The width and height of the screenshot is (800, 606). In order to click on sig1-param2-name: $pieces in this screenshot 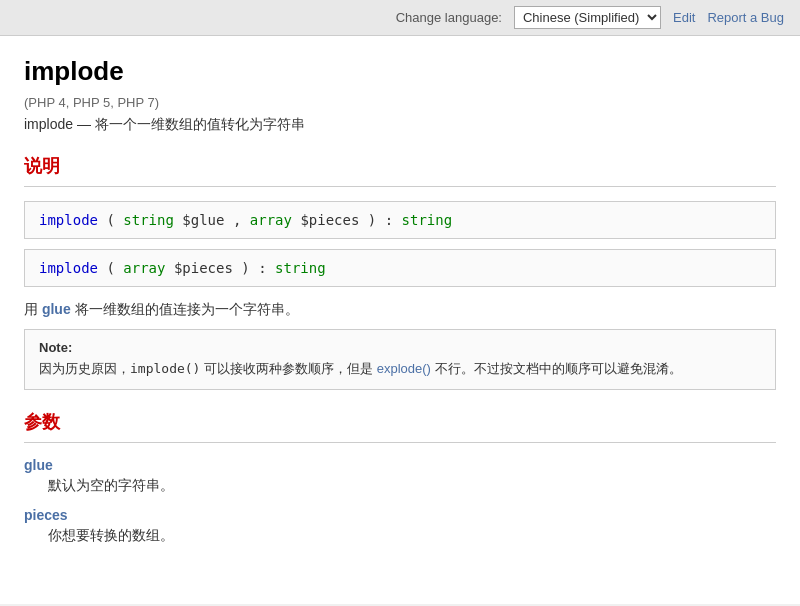, I will do `click(330, 220)`.